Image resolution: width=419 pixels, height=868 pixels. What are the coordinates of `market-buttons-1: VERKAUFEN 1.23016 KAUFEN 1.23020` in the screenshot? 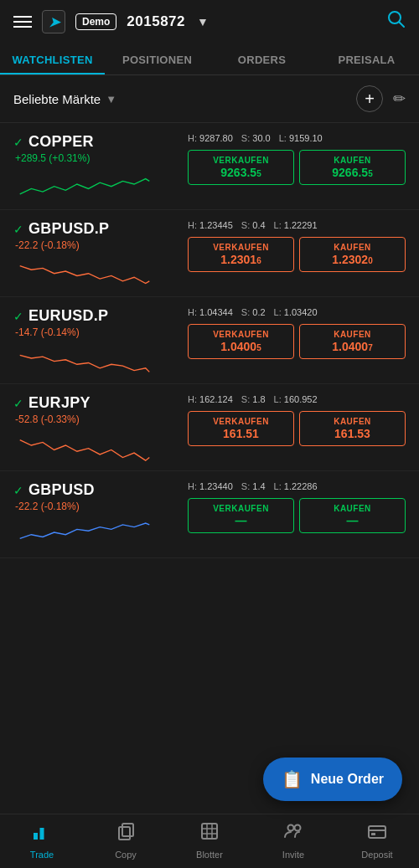 It's located at (297, 254).